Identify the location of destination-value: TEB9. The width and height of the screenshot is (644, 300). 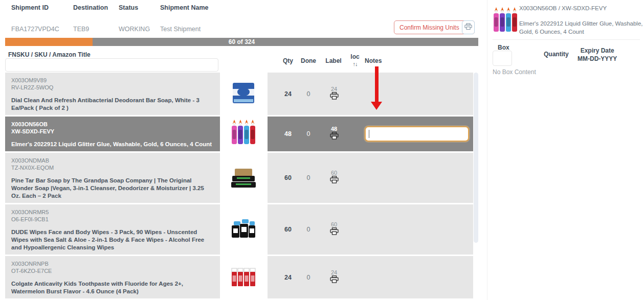
(91, 29).